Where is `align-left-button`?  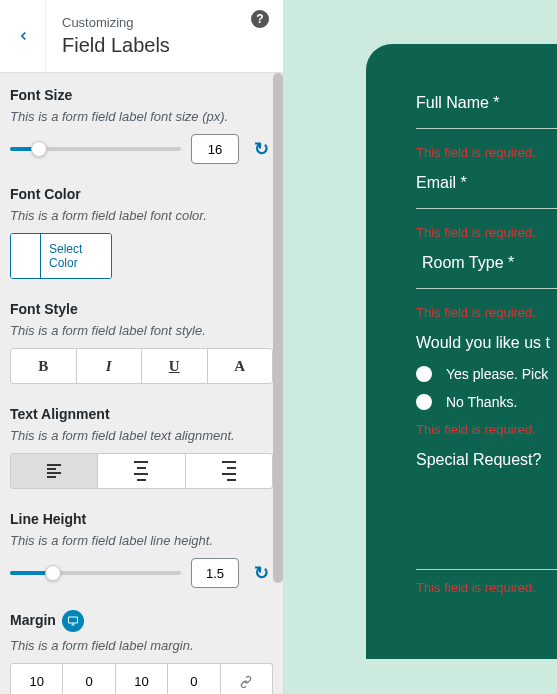
align-left-button is located at coordinates (54, 471).